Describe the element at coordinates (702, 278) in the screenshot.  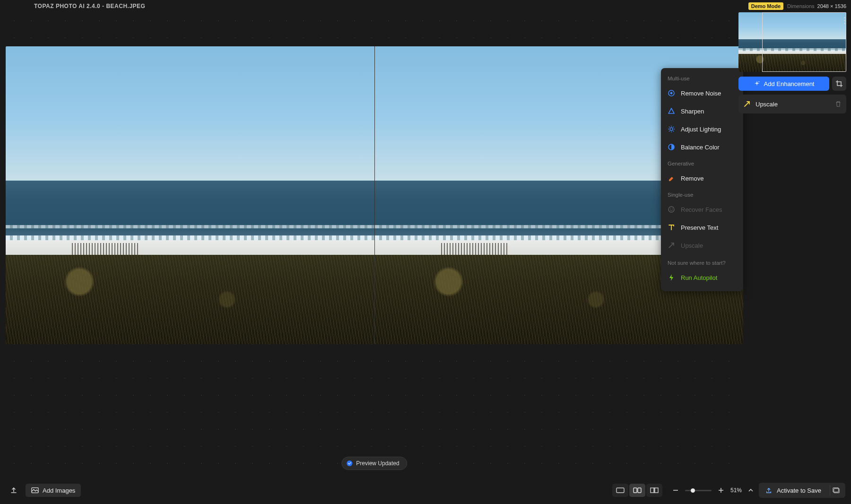
I see `menu-item-run-autopilot: Run Autopilot` at that location.